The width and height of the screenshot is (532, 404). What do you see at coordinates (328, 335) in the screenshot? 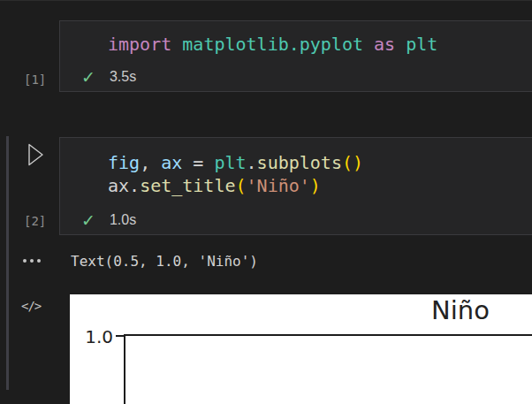
I see `axes-top-spine` at bounding box center [328, 335].